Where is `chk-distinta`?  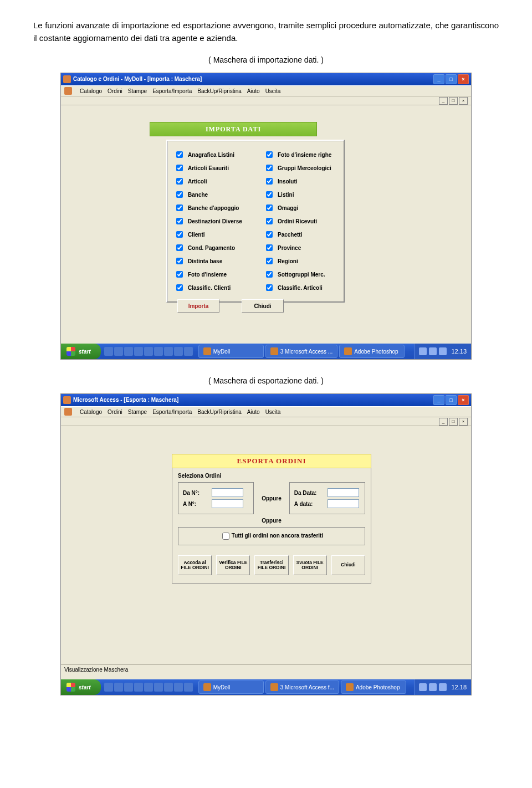 chk-distinta is located at coordinates (180, 261).